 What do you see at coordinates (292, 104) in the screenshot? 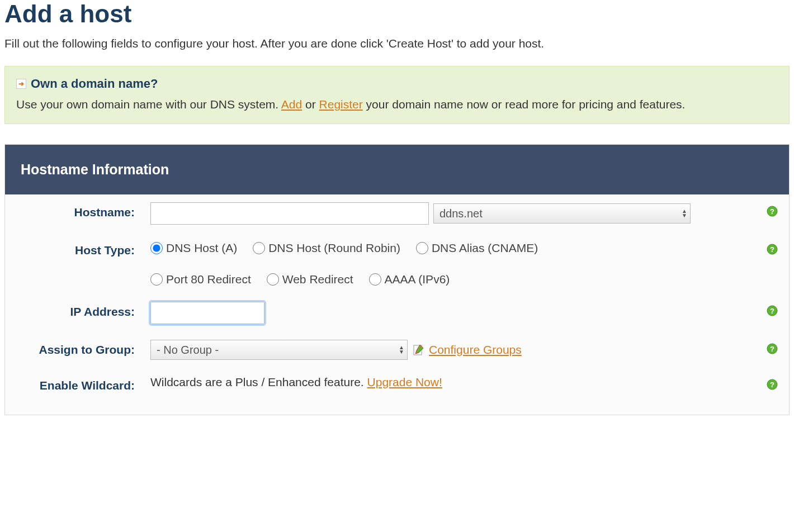
I see `add-domain-link: Add` at bounding box center [292, 104].